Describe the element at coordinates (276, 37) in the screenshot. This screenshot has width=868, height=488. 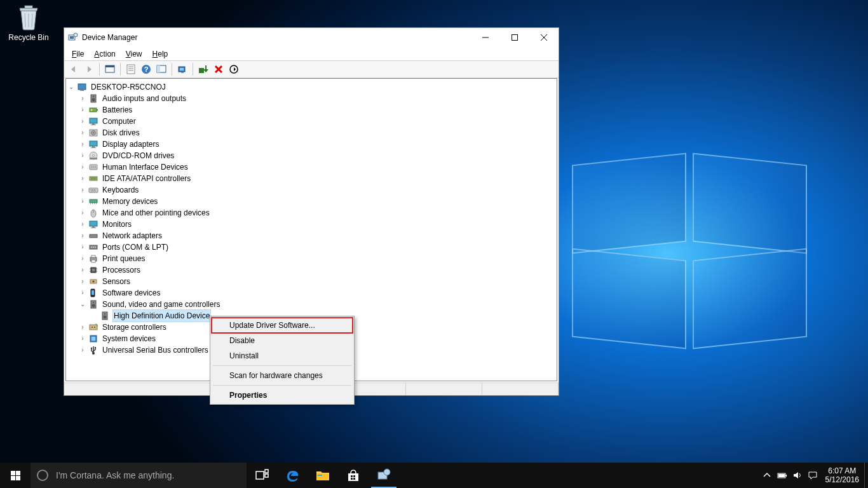
I see `window-title: Device Manager` at that location.